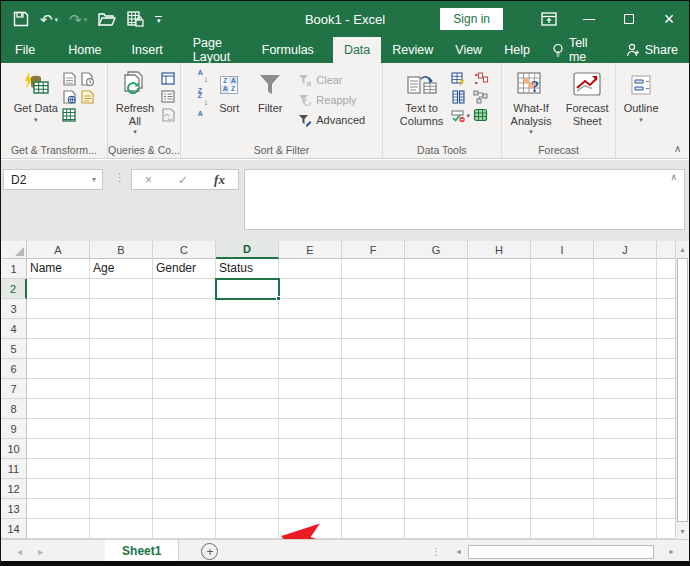  I want to click on cell-C3, so click(184, 309).